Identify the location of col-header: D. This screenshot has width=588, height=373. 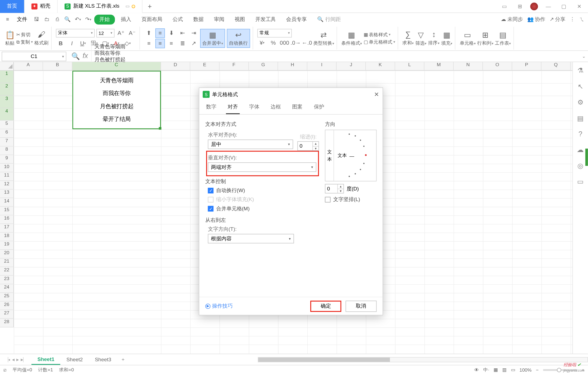
(176, 66).